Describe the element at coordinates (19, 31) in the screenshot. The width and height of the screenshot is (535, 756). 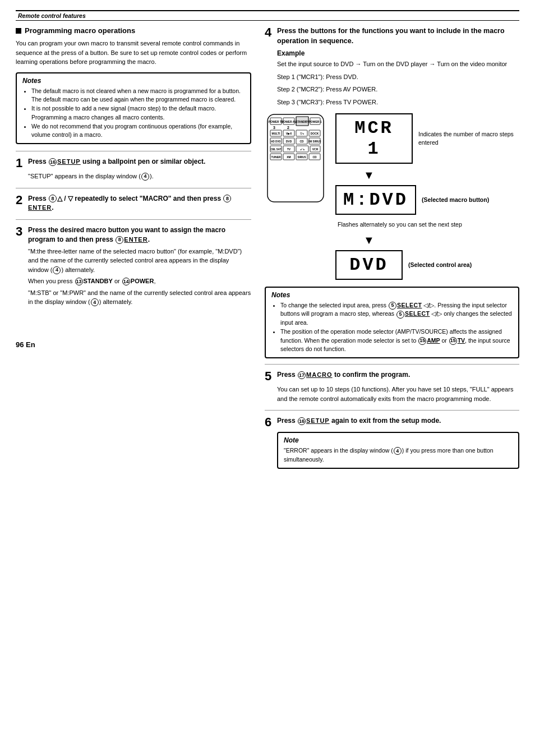
I see `section-title-icon` at that location.